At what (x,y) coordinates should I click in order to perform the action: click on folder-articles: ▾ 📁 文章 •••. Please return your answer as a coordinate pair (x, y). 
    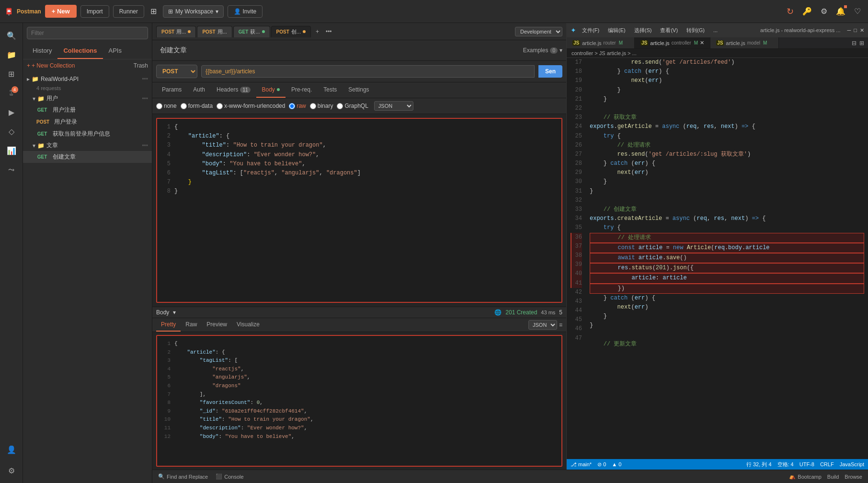
    Looking at the image, I should click on (87, 146).